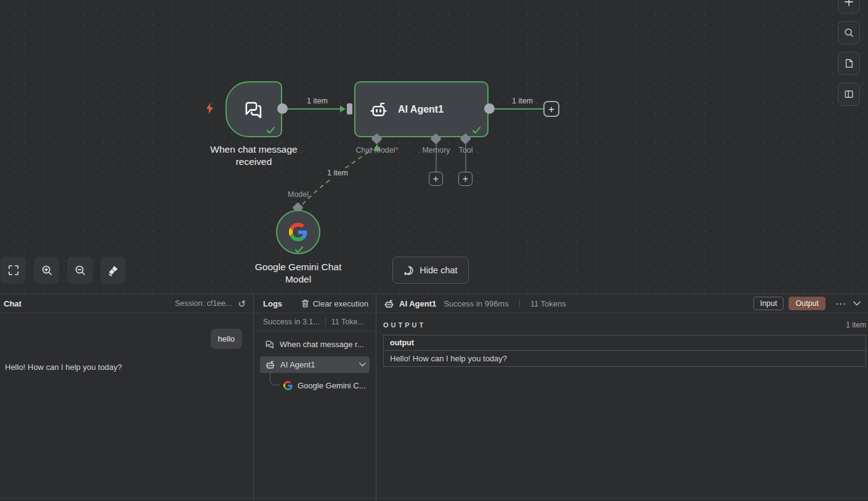  Describe the element at coordinates (14, 270) in the screenshot. I see `fit-view-button` at that location.